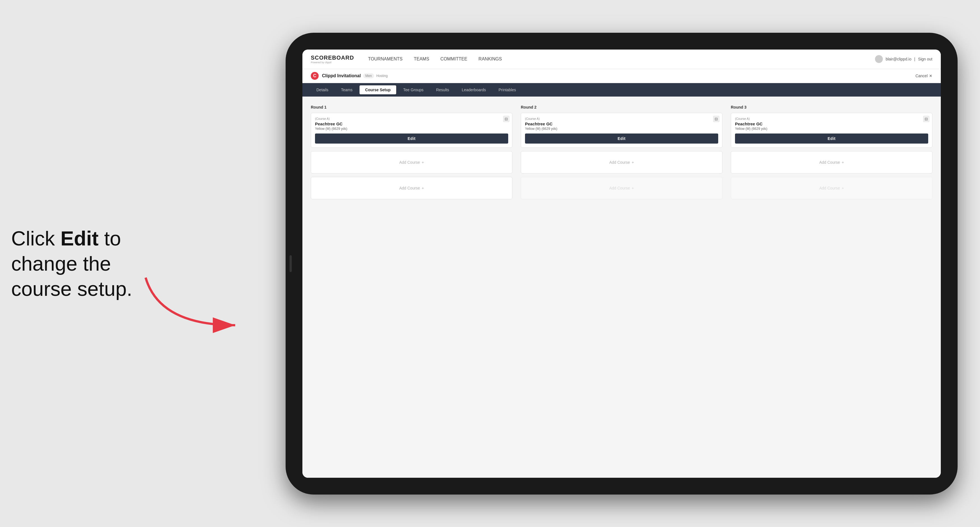  Describe the element at coordinates (412, 154) in the screenshot. I see `round-1-column: Round 1 (Course A) Peachtree GC Yellow (…` at that location.